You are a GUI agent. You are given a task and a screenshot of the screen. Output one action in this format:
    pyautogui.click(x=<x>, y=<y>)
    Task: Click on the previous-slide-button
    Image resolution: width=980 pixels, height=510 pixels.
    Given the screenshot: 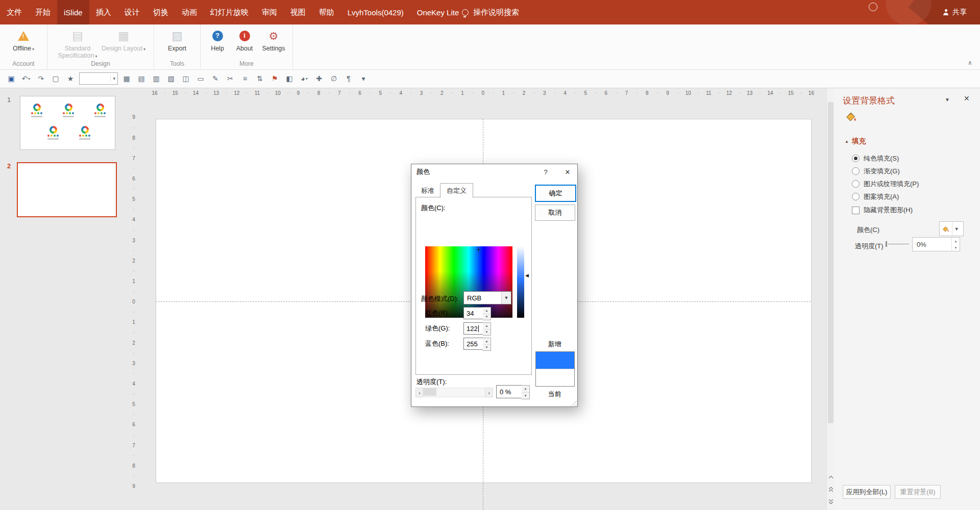 What is the action you would take?
    pyautogui.click(x=831, y=489)
    